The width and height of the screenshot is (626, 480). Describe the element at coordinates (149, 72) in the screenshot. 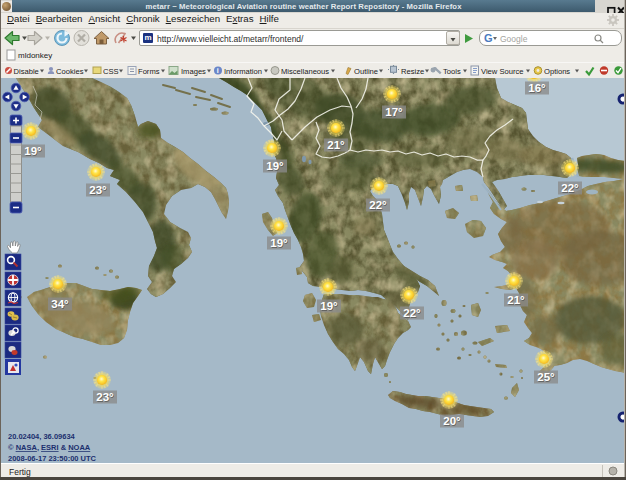

I see `svg-text: Forms` at that location.